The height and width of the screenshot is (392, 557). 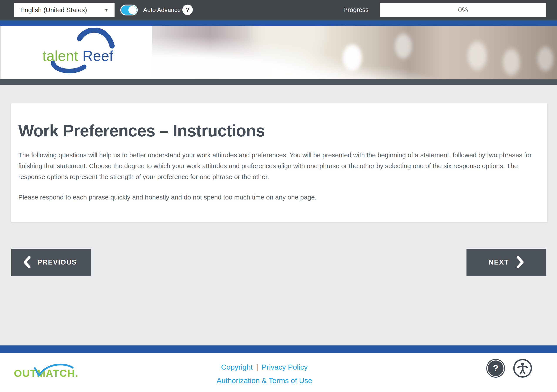 I want to click on accessibility-person-icon, so click(x=523, y=368).